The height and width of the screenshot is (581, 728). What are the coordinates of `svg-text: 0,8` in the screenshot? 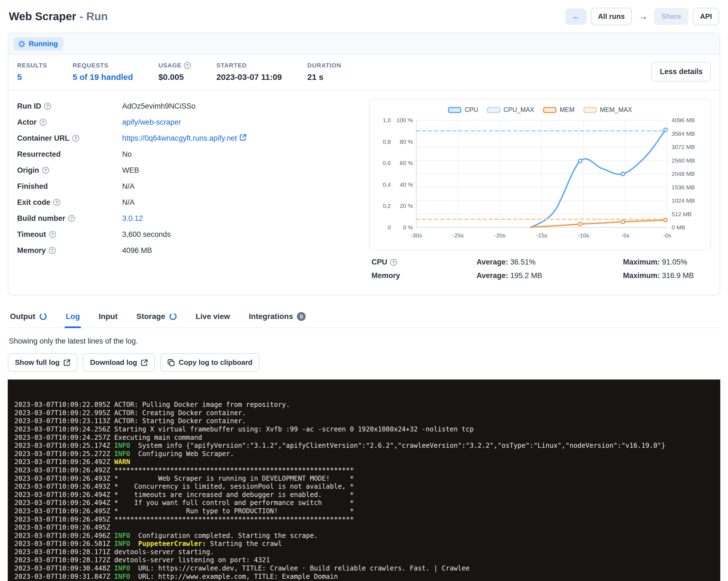 It's located at (387, 142).